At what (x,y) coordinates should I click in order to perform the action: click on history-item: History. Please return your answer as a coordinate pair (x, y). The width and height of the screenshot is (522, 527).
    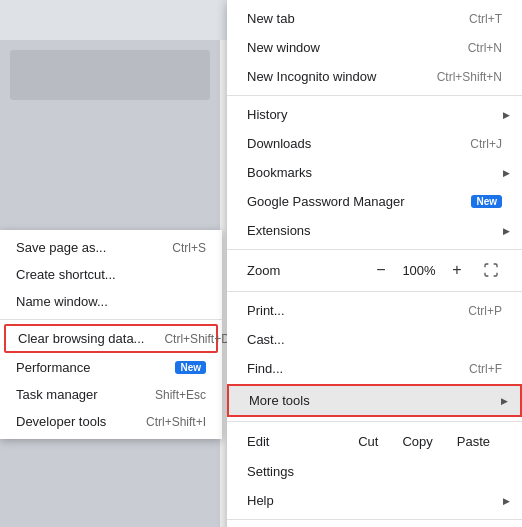
    Looking at the image, I should click on (374, 114).